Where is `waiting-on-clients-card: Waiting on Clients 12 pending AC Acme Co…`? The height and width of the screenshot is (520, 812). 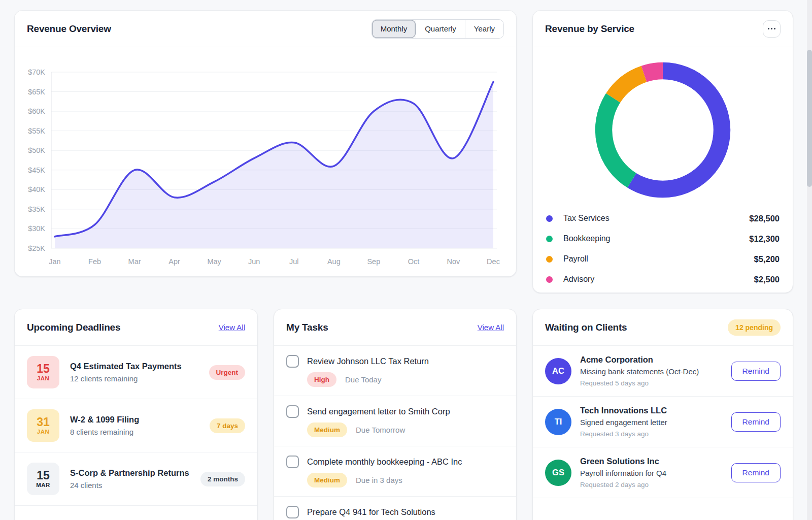
waiting-on-clients-card: Waiting on Clients 12 pending AC Acme Co… is located at coordinates (663, 414).